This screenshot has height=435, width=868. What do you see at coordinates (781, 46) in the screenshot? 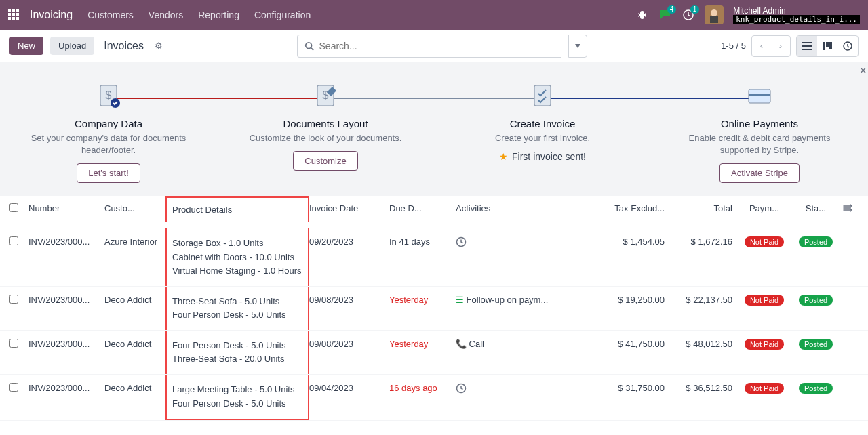
I see `pager-next: ›` at bounding box center [781, 46].